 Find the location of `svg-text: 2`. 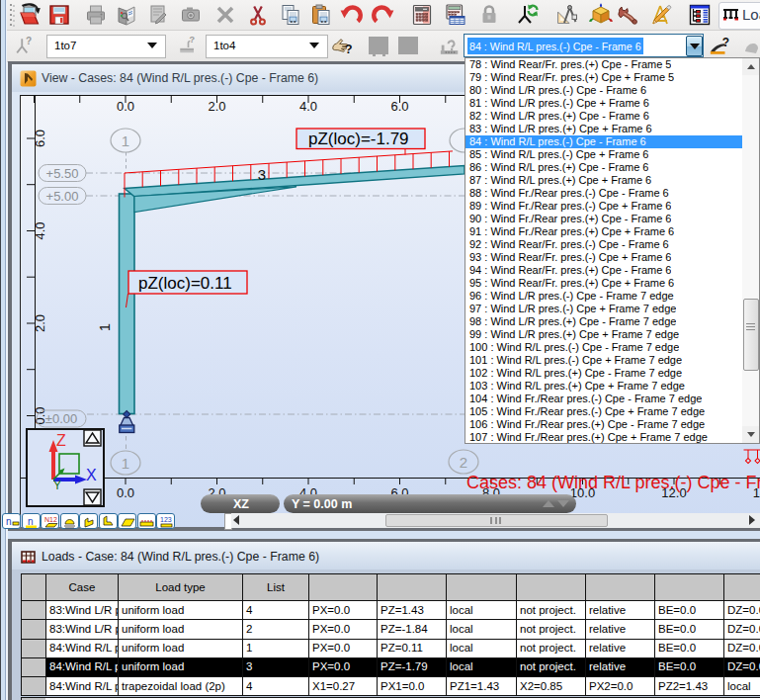

svg-text: 2 is located at coordinates (464, 463).